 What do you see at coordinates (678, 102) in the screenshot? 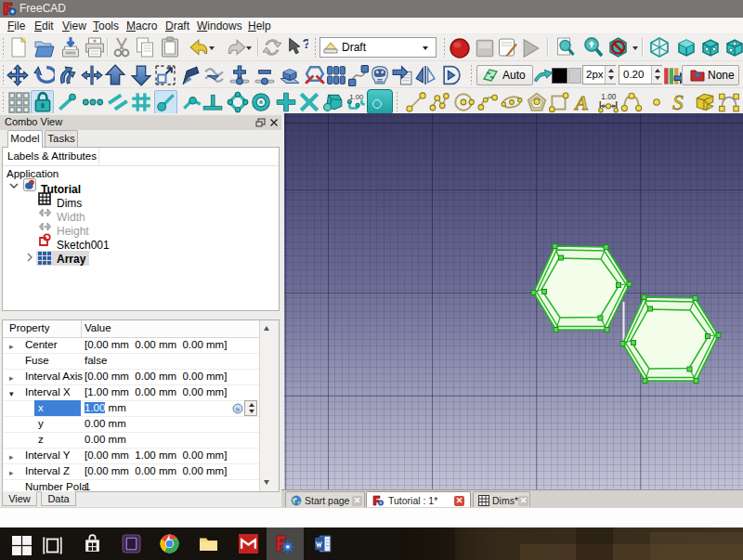
I see `svg-text: S` at bounding box center [678, 102].